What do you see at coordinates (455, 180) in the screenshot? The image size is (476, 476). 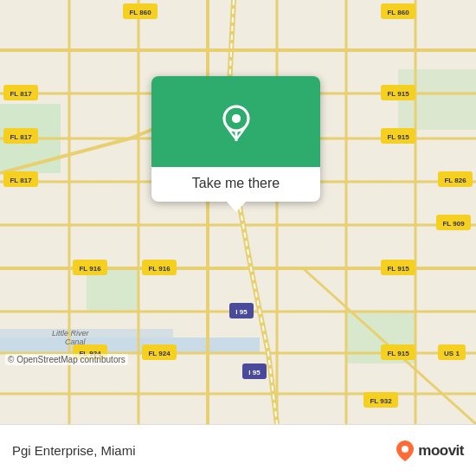 I see `svg-text: FL 826` at bounding box center [455, 180].